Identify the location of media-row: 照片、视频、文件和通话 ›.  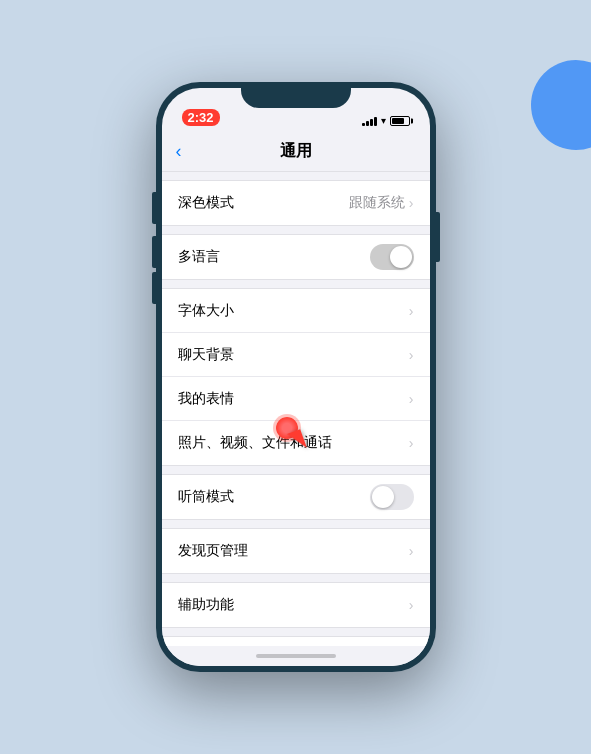
(296, 443).